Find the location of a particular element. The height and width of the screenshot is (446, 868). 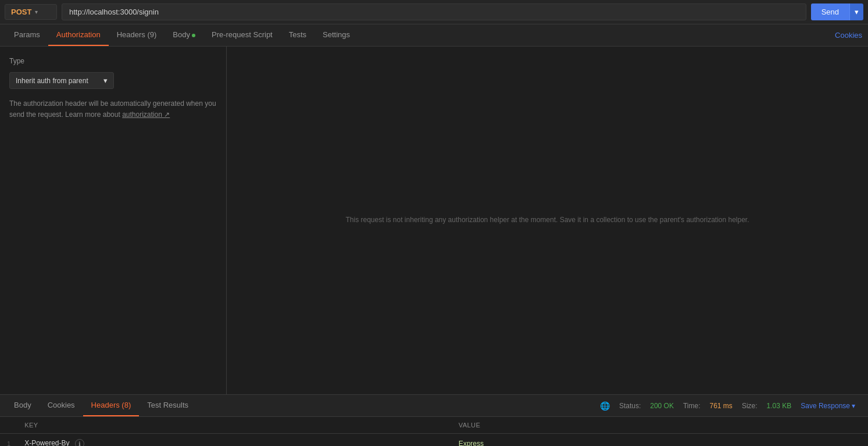

auth-type-arrow: ▾ is located at coordinates (106, 80).